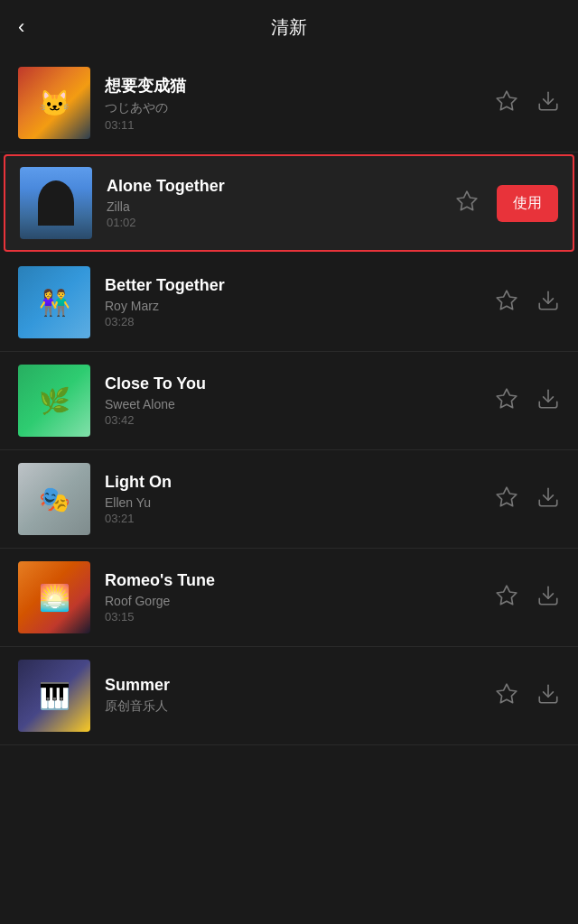 The image size is (578, 924). Describe the element at coordinates (300, 108) in the screenshot. I see `song-artist: つじあやの` at that location.